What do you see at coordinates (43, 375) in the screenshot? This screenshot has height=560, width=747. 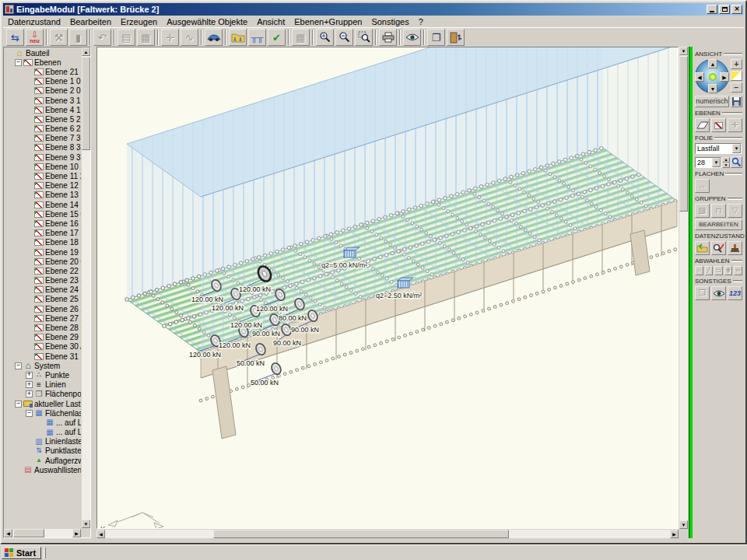 I see `tree-item: Punkte` at bounding box center [43, 375].